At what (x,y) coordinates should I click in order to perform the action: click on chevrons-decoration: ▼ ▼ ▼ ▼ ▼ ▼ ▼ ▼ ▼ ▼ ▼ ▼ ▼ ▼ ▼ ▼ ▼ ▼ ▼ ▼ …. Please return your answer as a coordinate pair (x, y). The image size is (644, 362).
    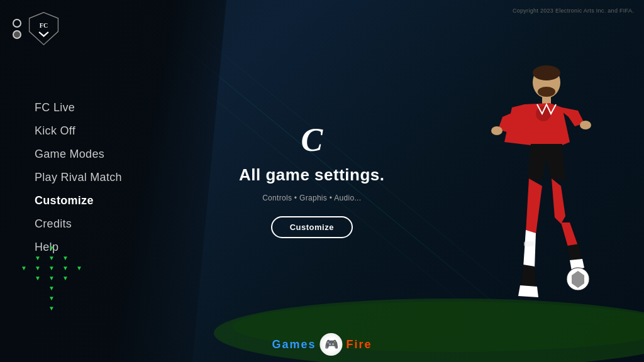
    Looking at the image, I should click on (52, 278).